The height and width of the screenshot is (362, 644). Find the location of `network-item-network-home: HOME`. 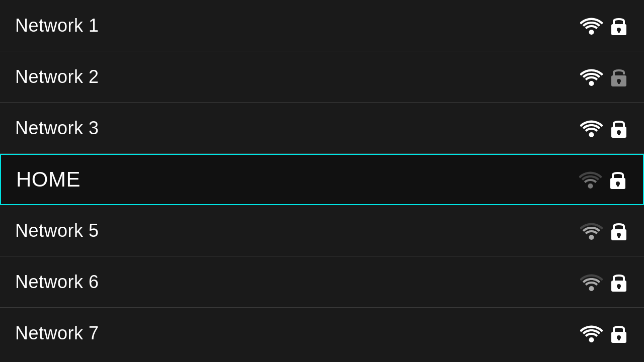

network-item-network-home: HOME is located at coordinates (322, 179).